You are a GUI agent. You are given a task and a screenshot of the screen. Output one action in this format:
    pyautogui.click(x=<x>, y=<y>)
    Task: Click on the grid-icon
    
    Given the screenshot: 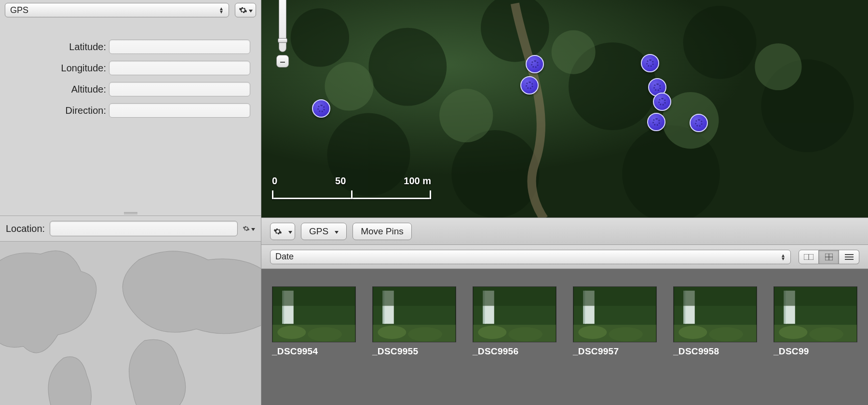 What is the action you would take?
    pyautogui.click(x=829, y=257)
    